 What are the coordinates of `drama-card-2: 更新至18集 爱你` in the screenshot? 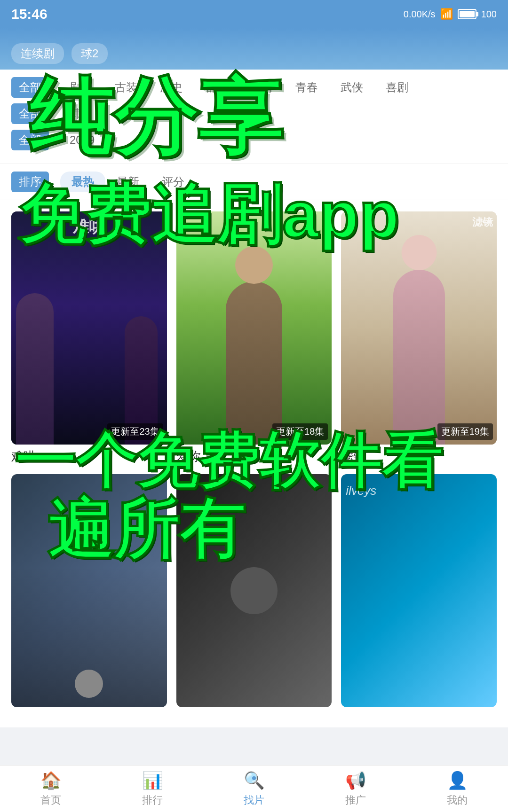 It's located at (254, 338).